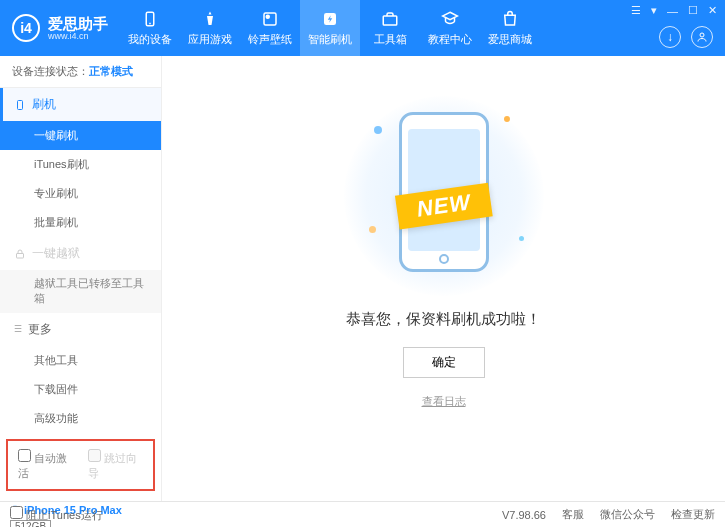 This screenshot has height=527, width=725. Describe the element at coordinates (444, 320) in the screenshot. I see `success-message: 恭喜您，保资料刷机成功啦！` at that location.